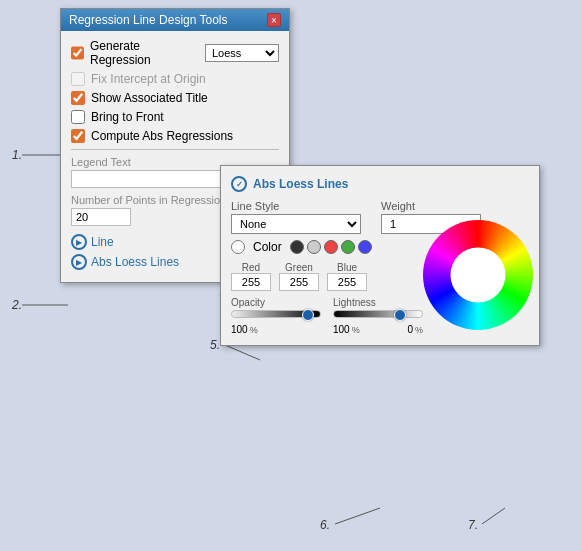  I want to click on swatch-red, so click(331, 247).